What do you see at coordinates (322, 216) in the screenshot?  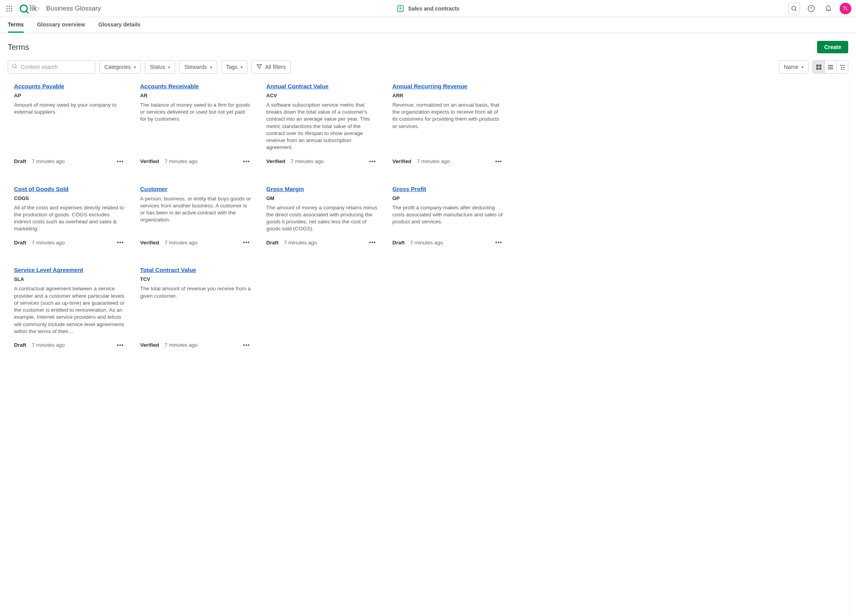 I see `term-card: Gross MarginGMThe amount of money a comp…` at bounding box center [322, 216].